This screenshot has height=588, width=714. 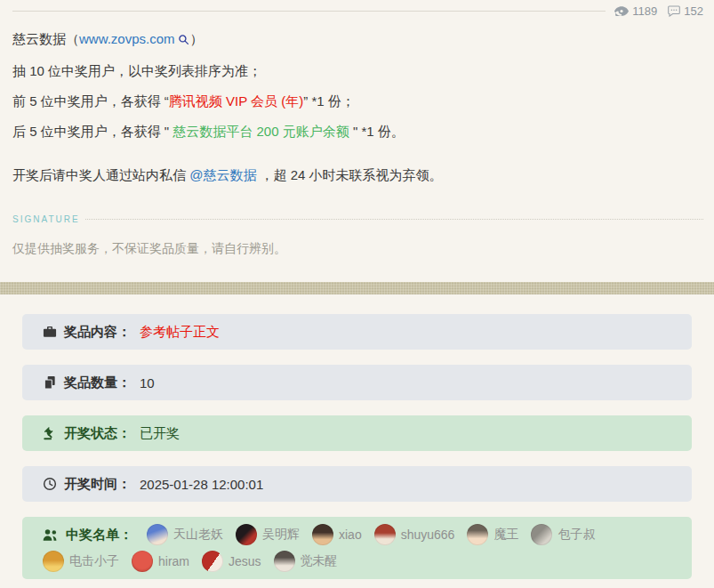 I want to click on comment-icon, so click(x=674, y=11).